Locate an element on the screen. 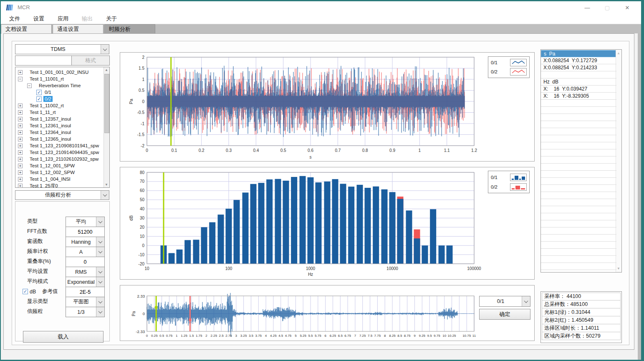  tree-row: −Reverberation Time is located at coordinates (54, 86).